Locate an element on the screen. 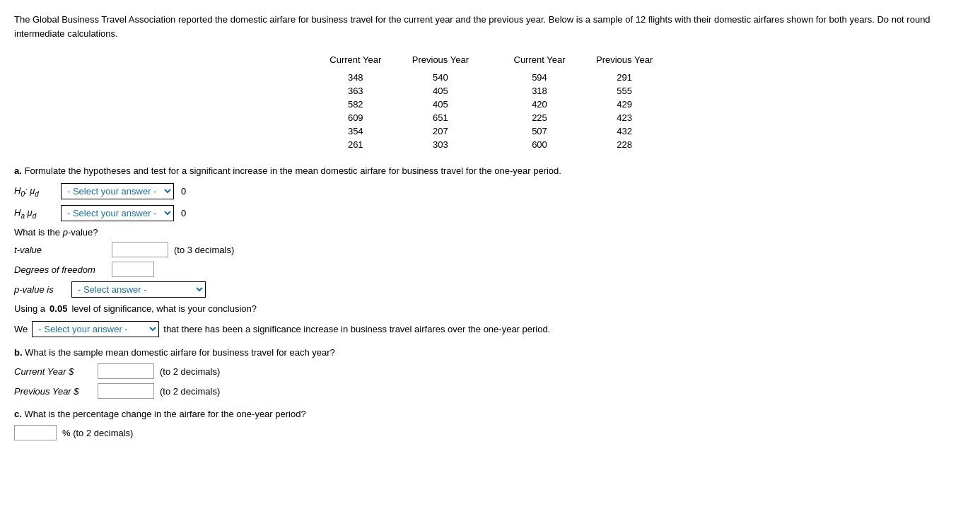 This screenshot has height=514, width=980. col-group-left: Current Year 348 363 582 609 354 261 Pre… is located at coordinates (398, 103).